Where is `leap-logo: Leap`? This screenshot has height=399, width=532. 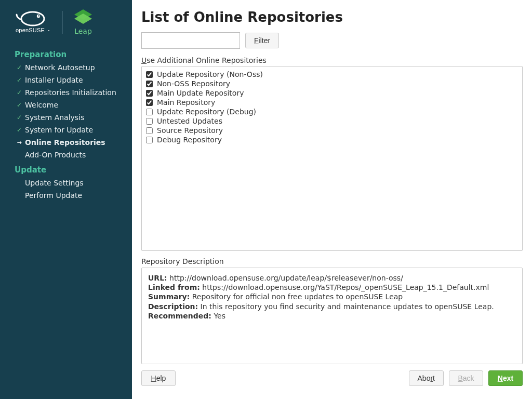 leap-logo: Leap is located at coordinates (83, 22).